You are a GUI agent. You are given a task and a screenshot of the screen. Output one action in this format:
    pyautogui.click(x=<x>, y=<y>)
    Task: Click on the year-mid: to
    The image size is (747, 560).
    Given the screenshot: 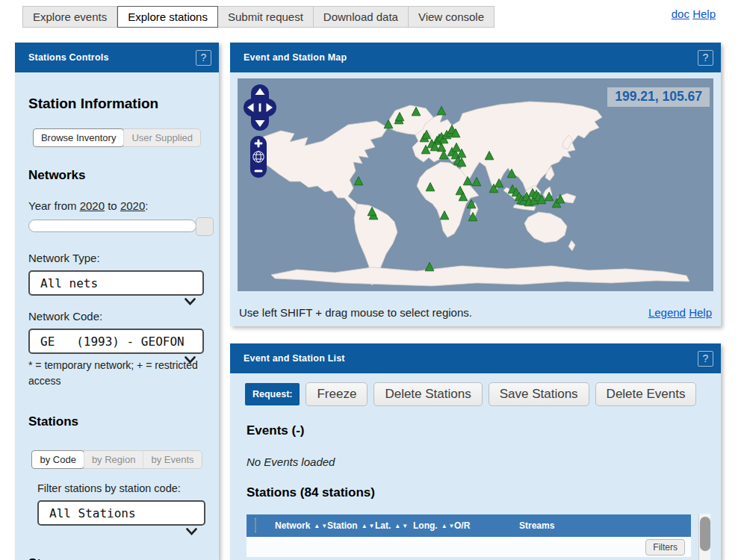 What is the action you would take?
    pyautogui.click(x=112, y=206)
    